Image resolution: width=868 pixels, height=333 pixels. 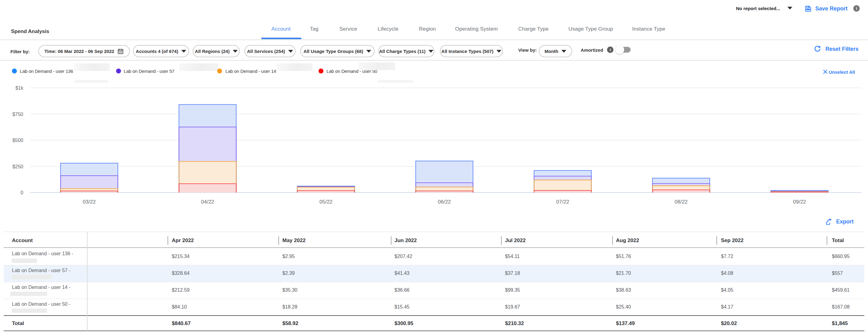 What do you see at coordinates (18, 114) in the screenshot?
I see `svg-text: $750` at bounding box center [18, 114].